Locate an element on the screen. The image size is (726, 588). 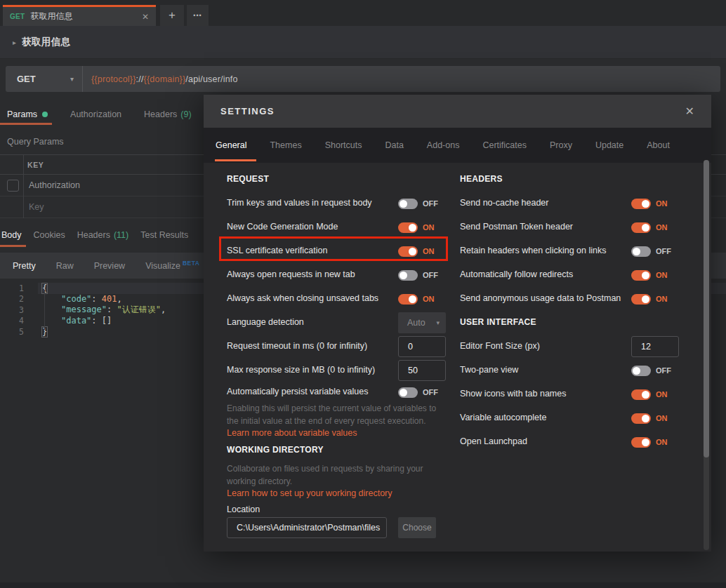
modal-scrollbar is located at coordinates (706, 355).